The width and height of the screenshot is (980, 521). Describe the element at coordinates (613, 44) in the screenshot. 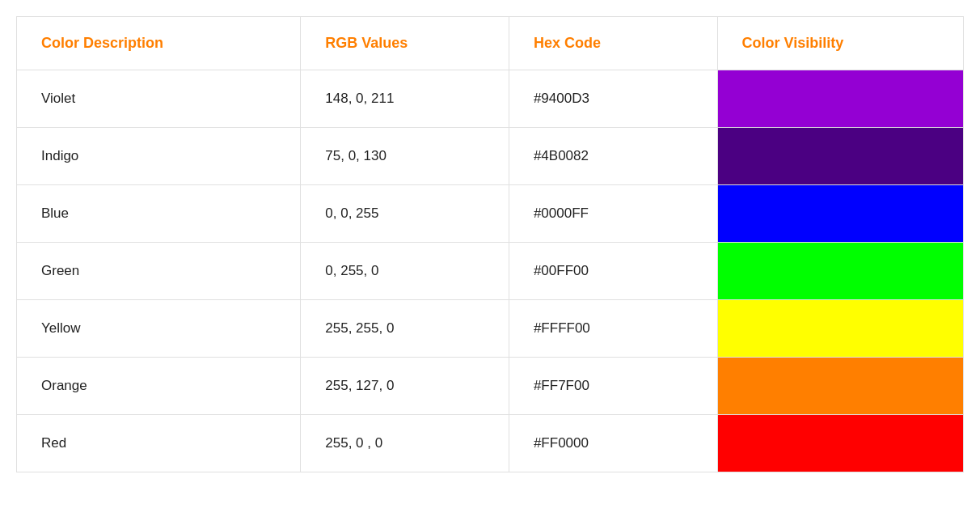

I see `header-hex: Hex Code` at that location.